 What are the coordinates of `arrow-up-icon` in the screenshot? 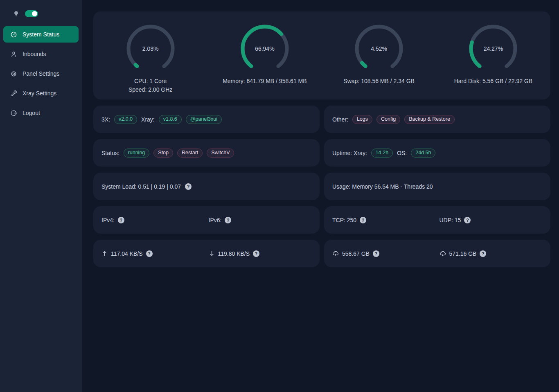 It's located at (105, 254).